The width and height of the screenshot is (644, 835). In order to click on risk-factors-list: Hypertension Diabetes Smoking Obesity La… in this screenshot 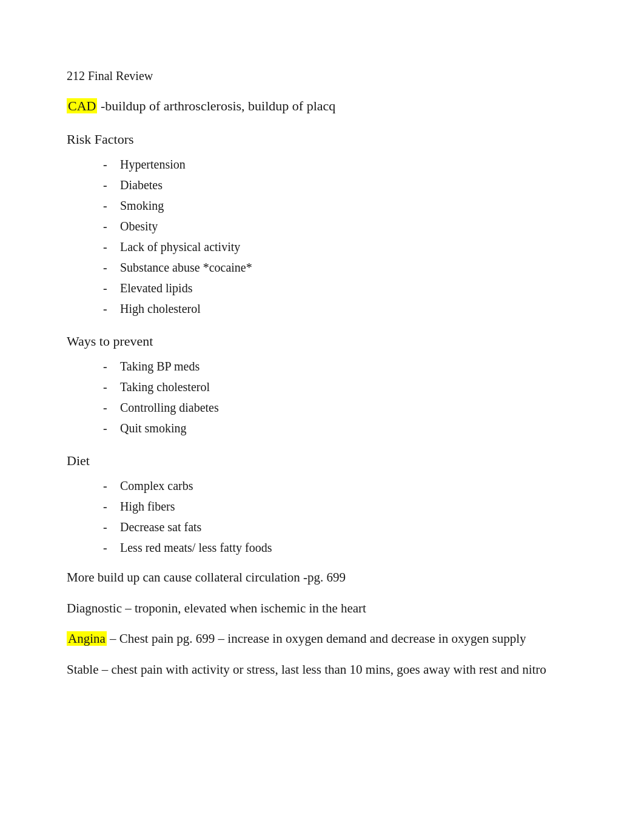, I will do `click(343, 236)`.